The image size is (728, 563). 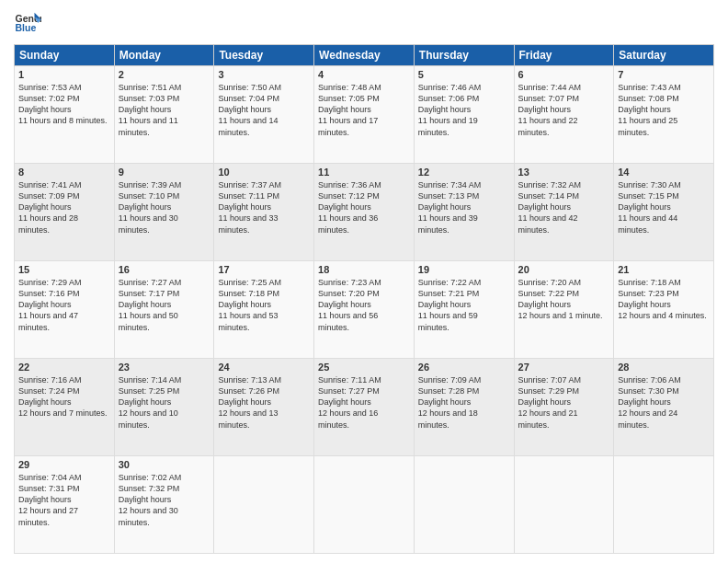 What do you see at coordinates (463, 310) in the screenshot?
I see `calendar-cell: 19Sunrise: 7:22 AMSunset: 7:21 PMDayligh…` at bounding box center [463, 310].